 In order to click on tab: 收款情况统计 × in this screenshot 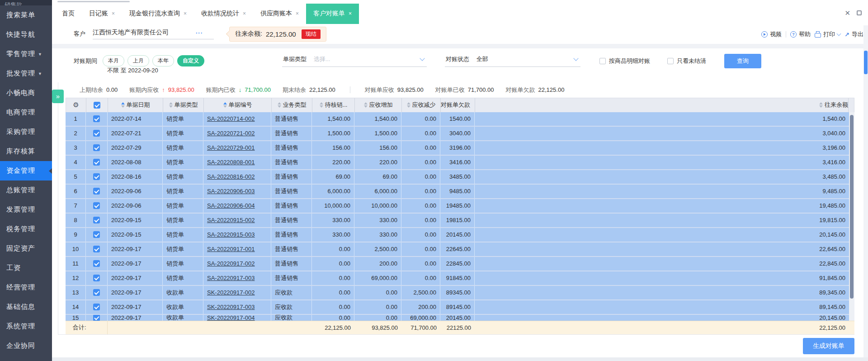, I will do `click(223, 14)`.